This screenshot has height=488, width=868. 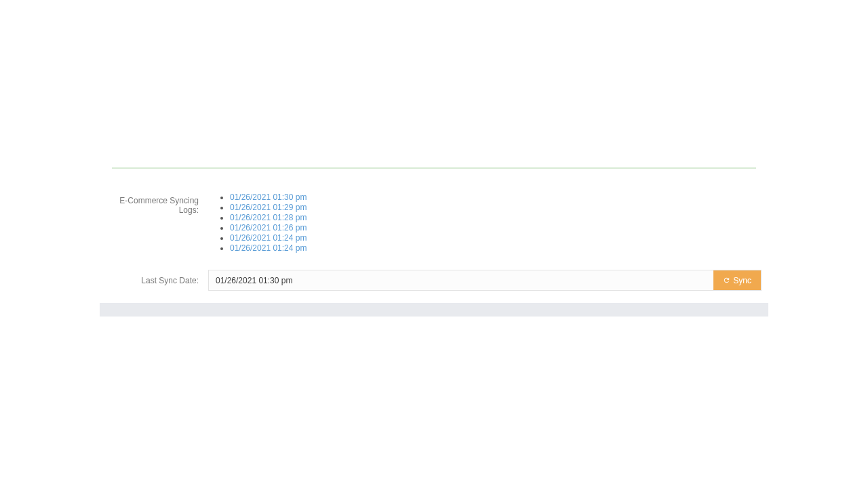 I want to click on list-item: 01/26/2021 01:29 pm, so click(x=496, y=207).